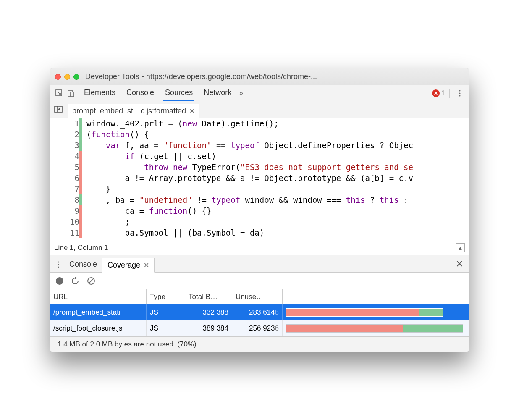 The width and height of the screenshot is (519, 420). I want to click on col-total-bytes: Total B…, so click(209, 297).